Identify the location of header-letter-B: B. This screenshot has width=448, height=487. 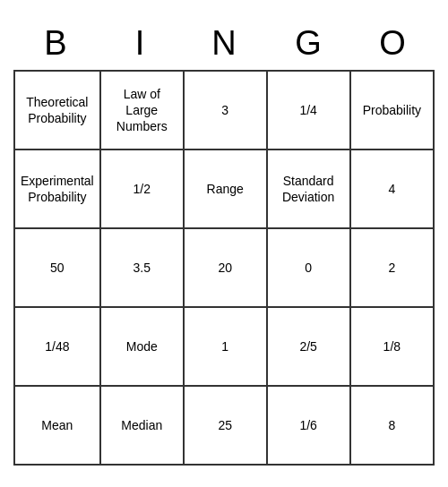
(56, 44).